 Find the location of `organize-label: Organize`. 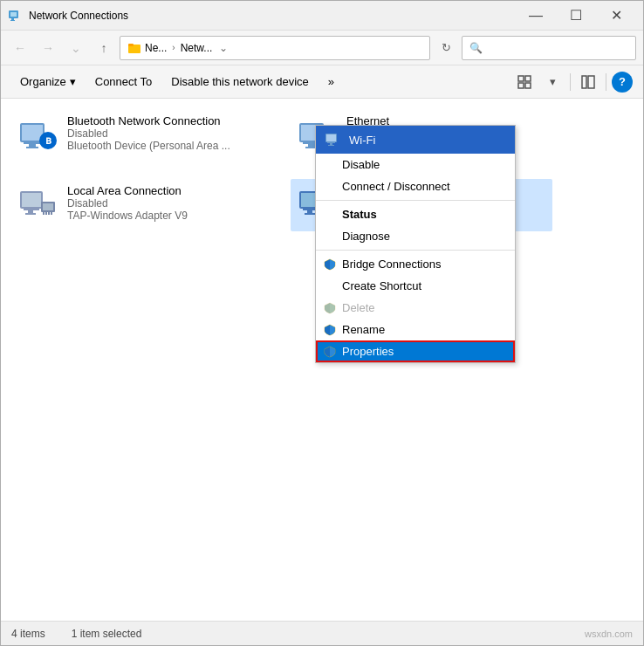

organize-label: Organize is located at coordinates (44, 82).